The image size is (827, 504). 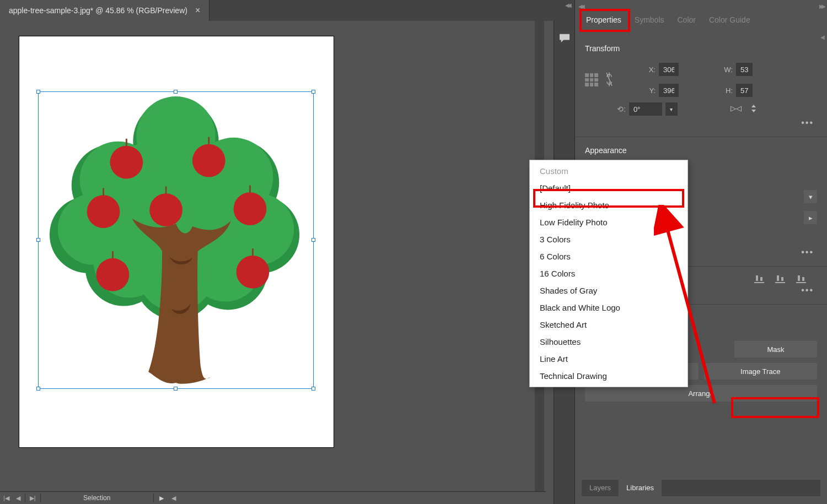 What do you see at coordinates (744, 69) in the screenshot?
I see `width-input` at bounding box center [744, 69].